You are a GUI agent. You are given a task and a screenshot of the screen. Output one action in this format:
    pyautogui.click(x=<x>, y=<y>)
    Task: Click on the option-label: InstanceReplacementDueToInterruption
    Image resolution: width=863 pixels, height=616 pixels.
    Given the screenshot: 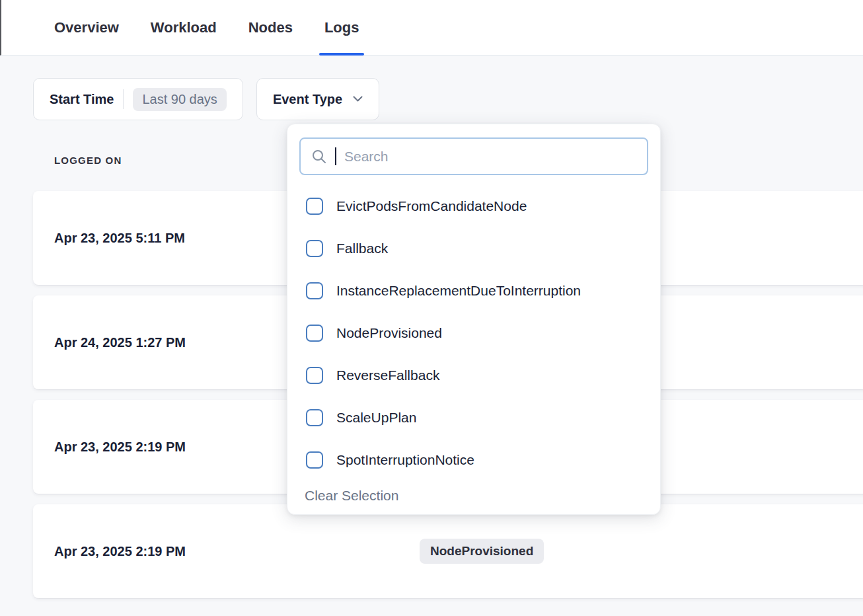 What is the action you would take?
    pyautogui.click(x=459, y=291)
    